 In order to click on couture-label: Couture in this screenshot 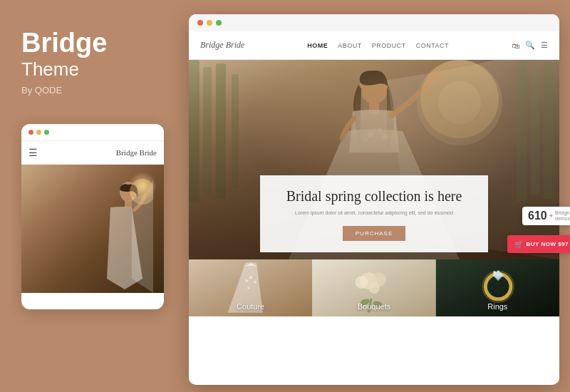, I will do `click(251, 306)`.